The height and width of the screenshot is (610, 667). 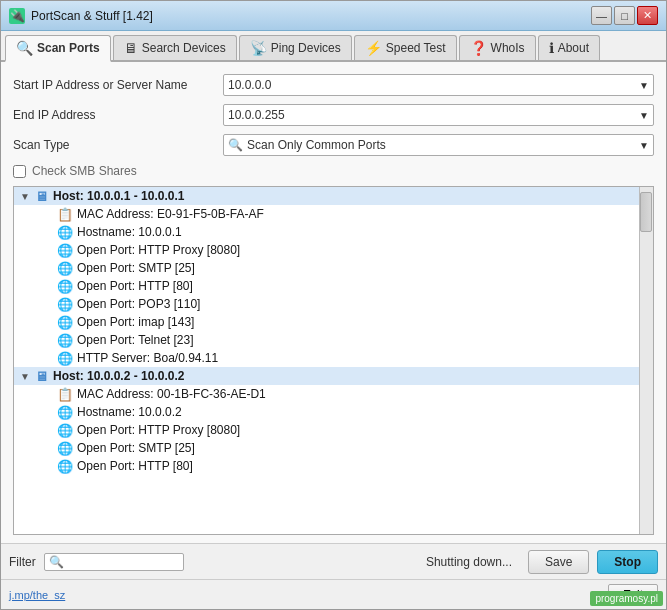 What do you see at coordinates (308, 595) in the screenshot?
I see `footer-link: j.mp/the_sz` at bounding box center [308, 595].